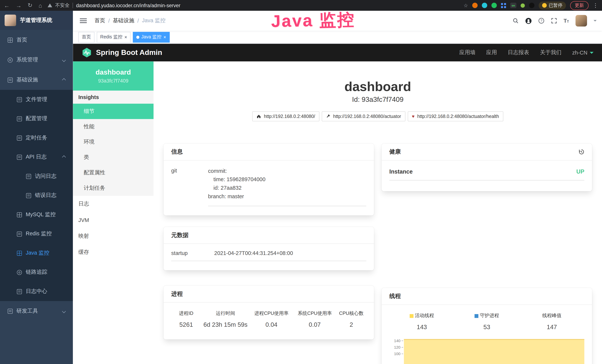  What do you see at coordinates (541, 21) in the screenshot?
I see `help-icon: ?` at bounding box center [541, 21].